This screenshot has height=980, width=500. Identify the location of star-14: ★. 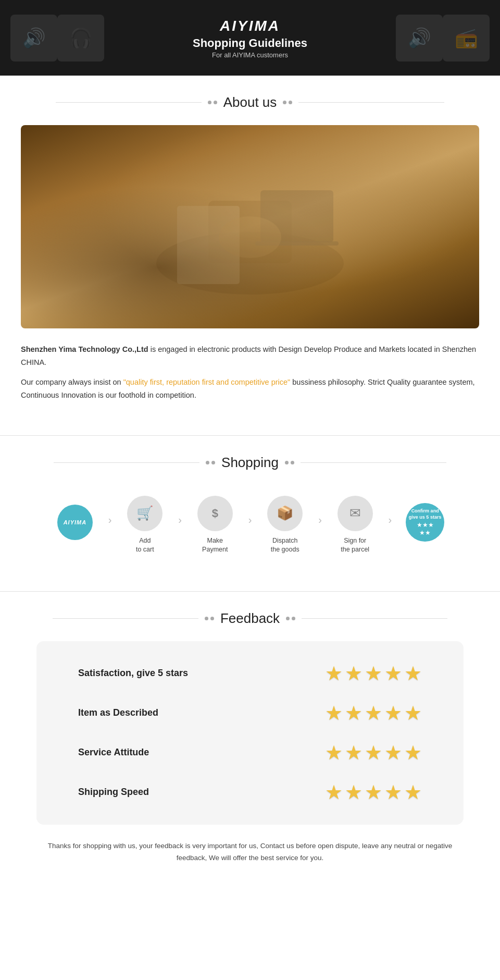
(393, 753).